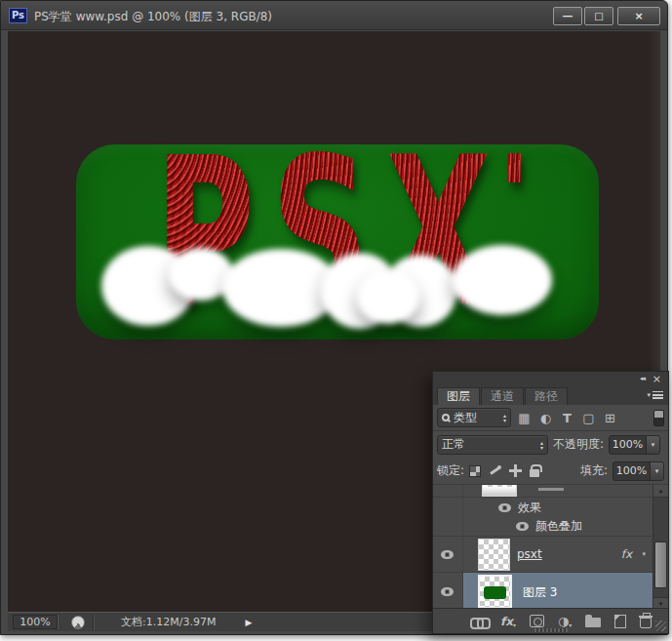  Describe the element at coordinates (495, 593) in the screenshot. I see `green-layer-preview` at that location.